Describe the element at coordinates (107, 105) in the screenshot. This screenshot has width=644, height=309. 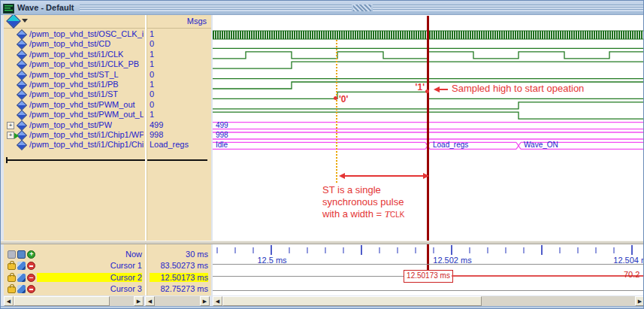
I see `signal-row: /pwm_top_vhd_tst/PWM_out0` at that location.